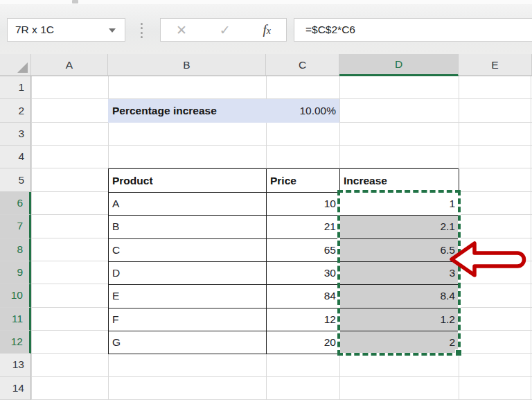 Image resolution: width=532 pixels, height=400 pixels. I want to click on row-header-1: 1, so click(15, 87).